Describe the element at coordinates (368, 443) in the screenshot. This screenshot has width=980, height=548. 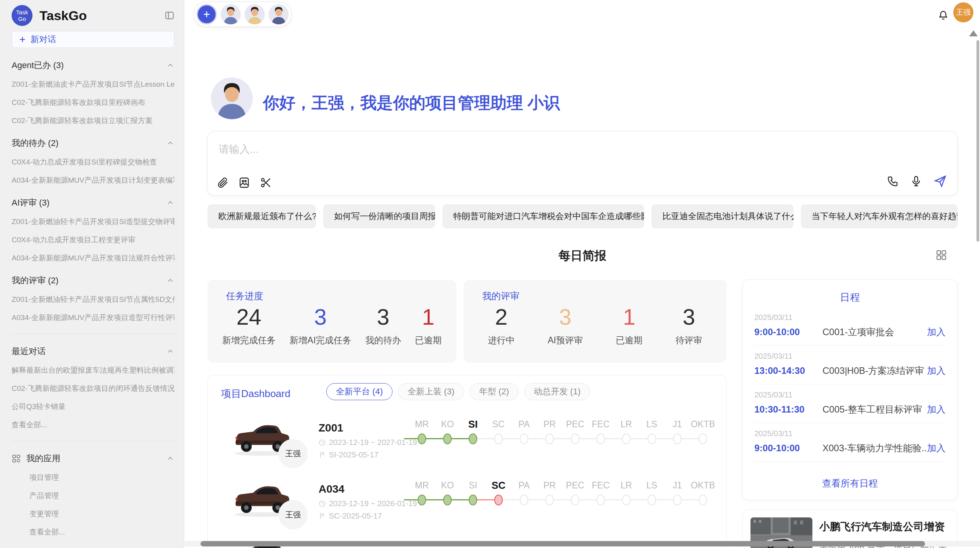
I see `project-date-range: 2023-12-19 ~ 2027-01-19` at that location.